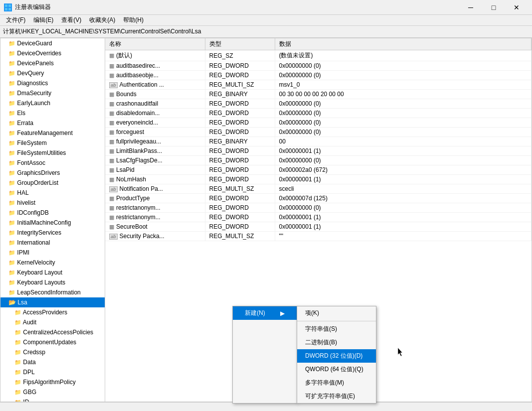 The width and height of the screenshot is (532, 411). Describe the element at coordinates (318, 66) in the screenshot. I see `table-row: ▦auditbasedirec...REG_DWORD0x00000000 (0…` at that location.